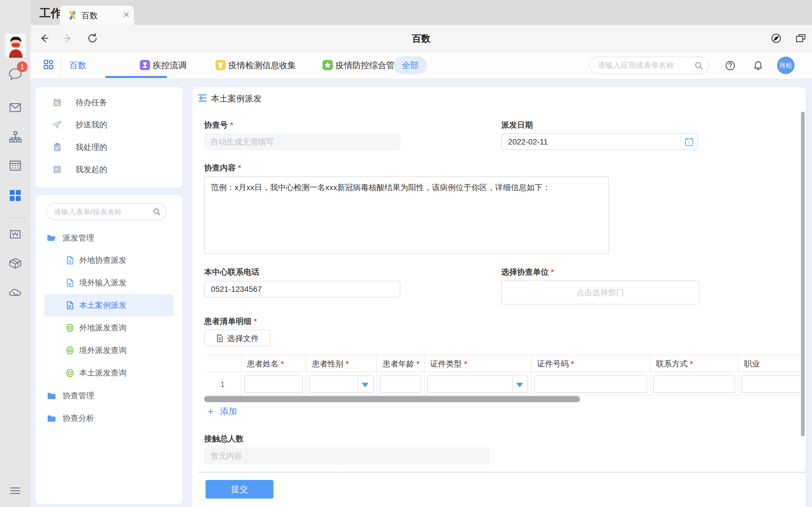 This screenshot has width=812, height=507. Describe the element at coordinates (126, 15) in the screenshot. I see `tab-close-icon: ✕` at that location.